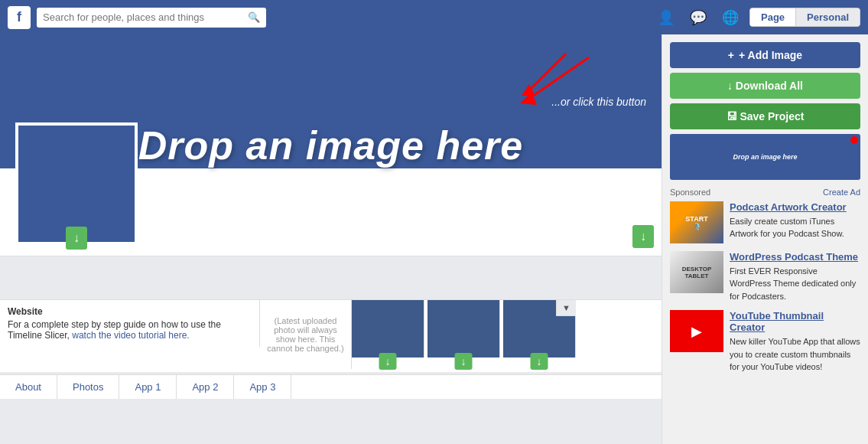 The image size is (868, 444). Describe the element at coordinates (130, 335) in the screenshot. I see `video-tutorial-link: watch the video tutorial here.` at that location.